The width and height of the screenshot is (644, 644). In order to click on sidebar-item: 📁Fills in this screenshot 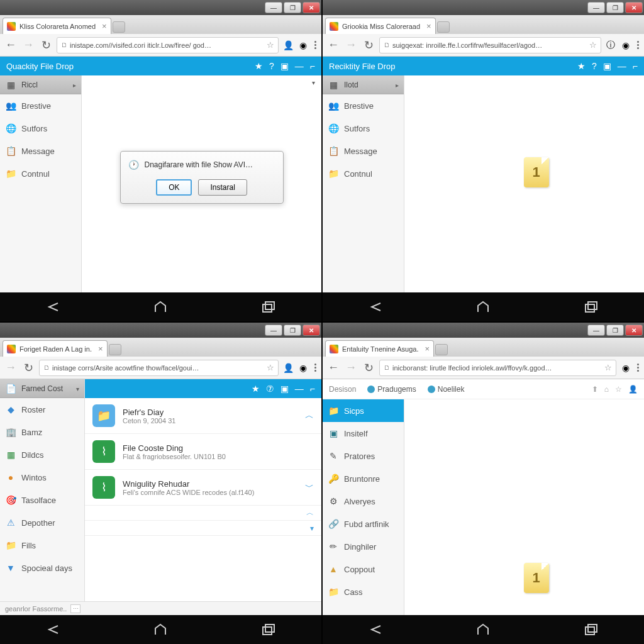, I will do `click(42, 545)`.